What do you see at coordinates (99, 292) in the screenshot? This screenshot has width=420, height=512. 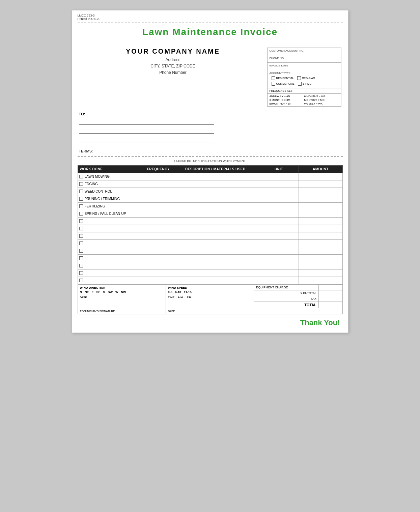 I see `dir-se: SE` at bounding box center [99, 292].